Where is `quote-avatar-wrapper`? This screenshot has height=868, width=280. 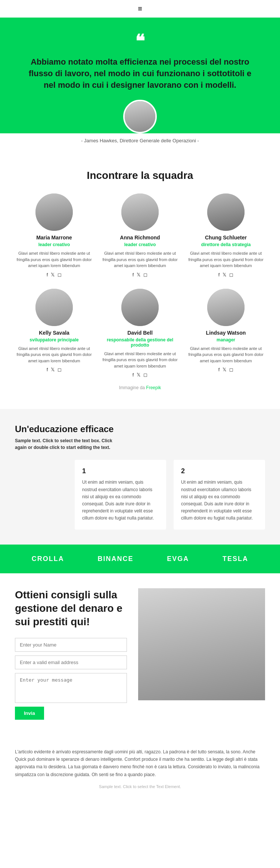
quote-avatar-wrapper is located at coordinates (140, 117).